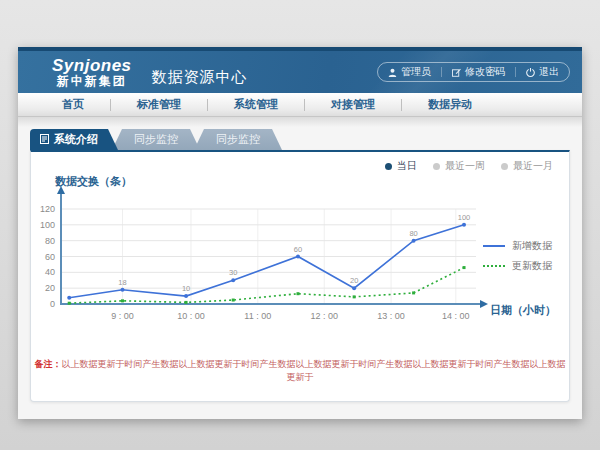 This screenshot has height=450, width=600. What do you see at coordinates (122, 282) in the screenshot?
I see `svg-text: 18` at bounding box center [122, 282].